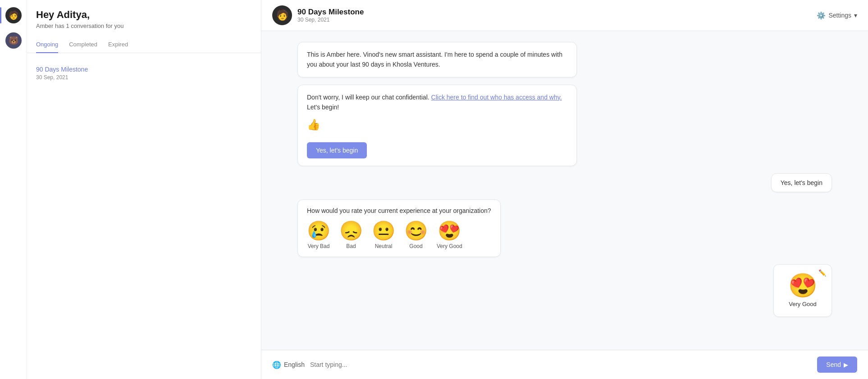 The height and width of the screenshot is (379, 868). I want to click on bot-text-2-pre: Don't worry, I will keep our chat confid…, so click(368, 97).